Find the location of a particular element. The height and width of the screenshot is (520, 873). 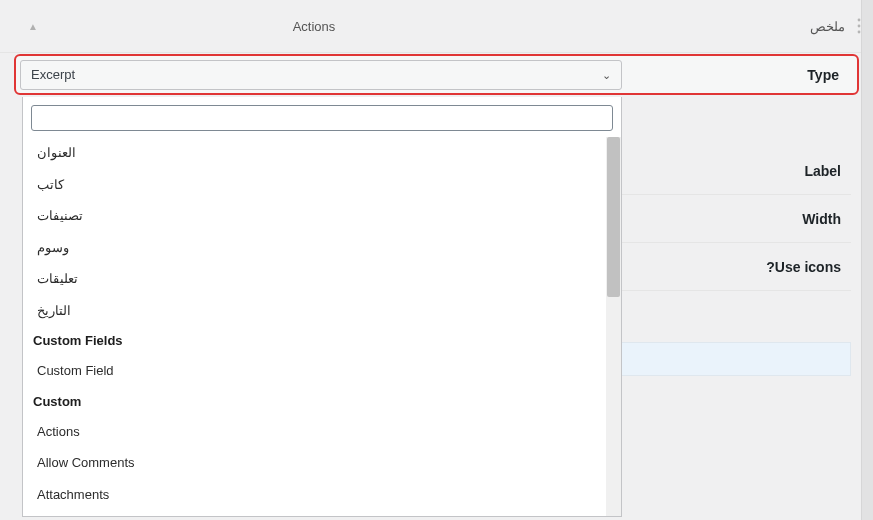

dropdown-option: تعليقات is located at coordinates (322, 279).